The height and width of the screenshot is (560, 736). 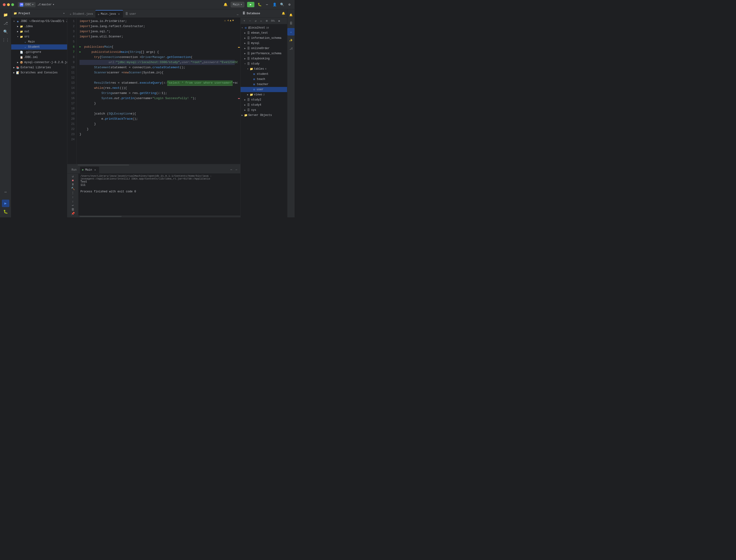 I want to click on db-table-view-button: ⊞, so click(x=267, y=21).